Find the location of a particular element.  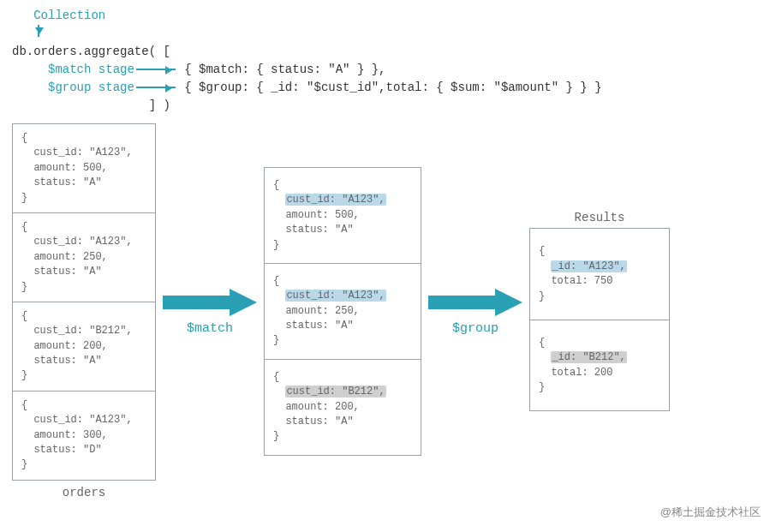

match-label: $match is located at coordinates (210, 329).